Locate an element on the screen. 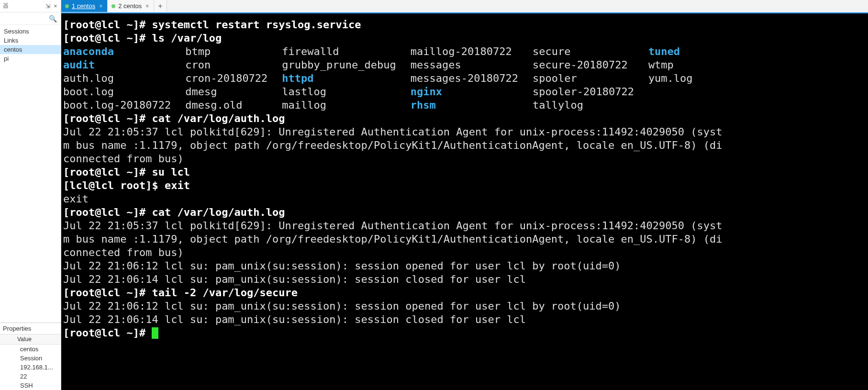 Image resolution: width=868 pixels, height=390 pixels. cursor is located at coordinates (155, 333).